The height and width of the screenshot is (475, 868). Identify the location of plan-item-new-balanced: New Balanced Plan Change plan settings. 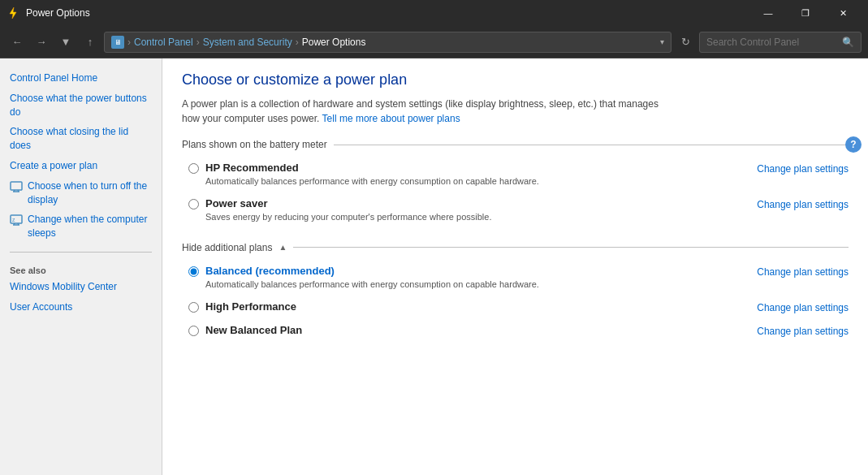
(515, 331).